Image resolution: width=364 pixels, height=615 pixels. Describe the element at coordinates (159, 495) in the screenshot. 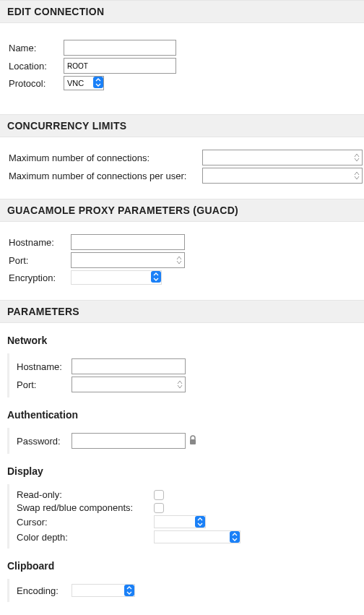

I see `readonly-checkbox` at that location.